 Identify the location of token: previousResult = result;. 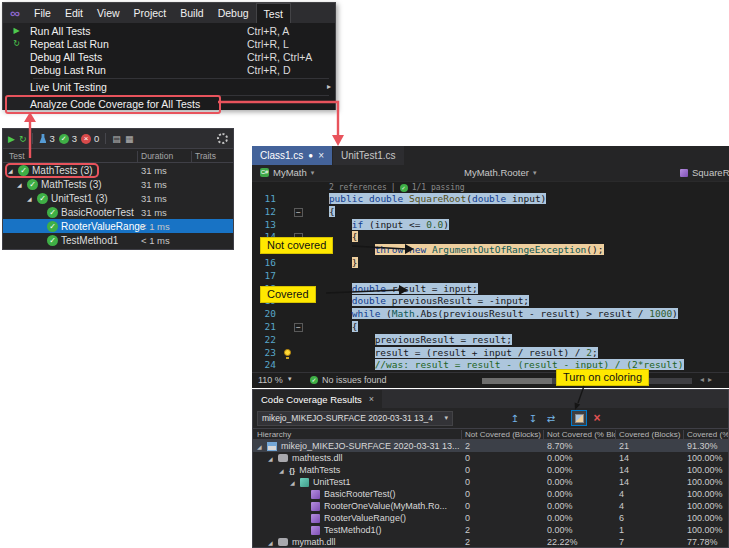
(444, 340).